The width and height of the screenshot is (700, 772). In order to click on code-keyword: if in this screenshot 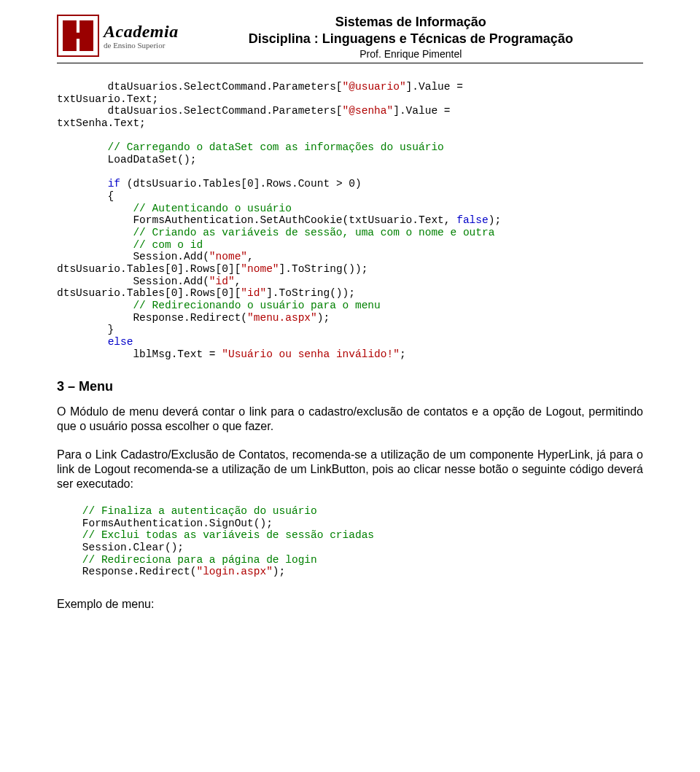, I will do `click(114, 184)`.